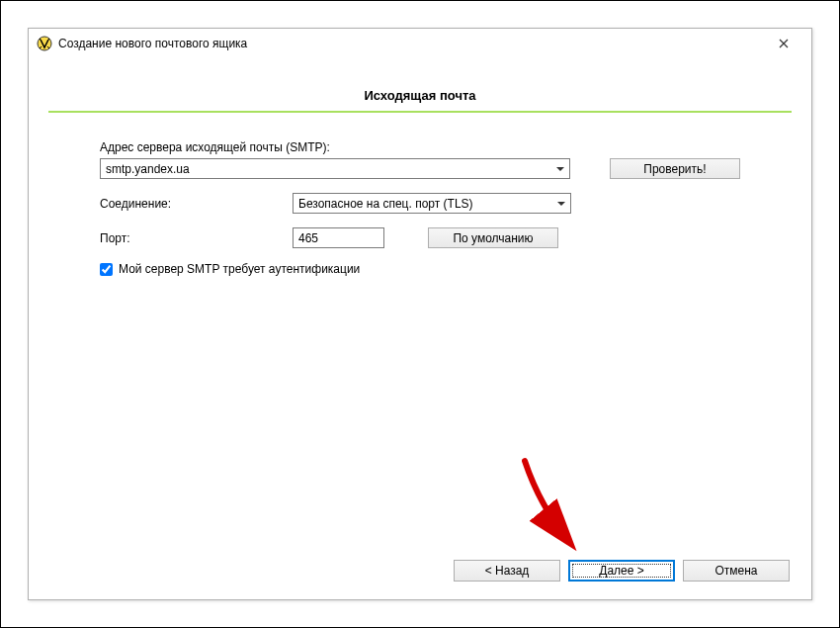  I want to click on port-input, so click(338, 237).